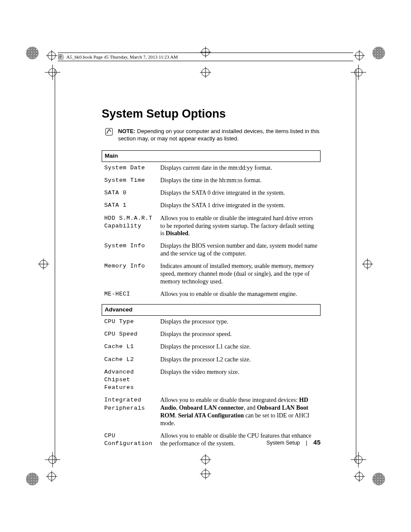 The image size is (411, 532). Describe the element at coordinates (239, 193) in the screenshot. I see `setting-value: Displays the SATA 0 drive integrated in …` at that location.